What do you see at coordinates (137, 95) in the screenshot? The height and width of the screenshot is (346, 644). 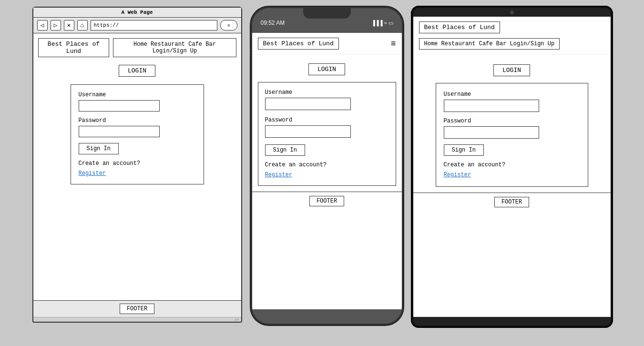 I see `desktop-username-label: Username` at bounding box center [137, 95].